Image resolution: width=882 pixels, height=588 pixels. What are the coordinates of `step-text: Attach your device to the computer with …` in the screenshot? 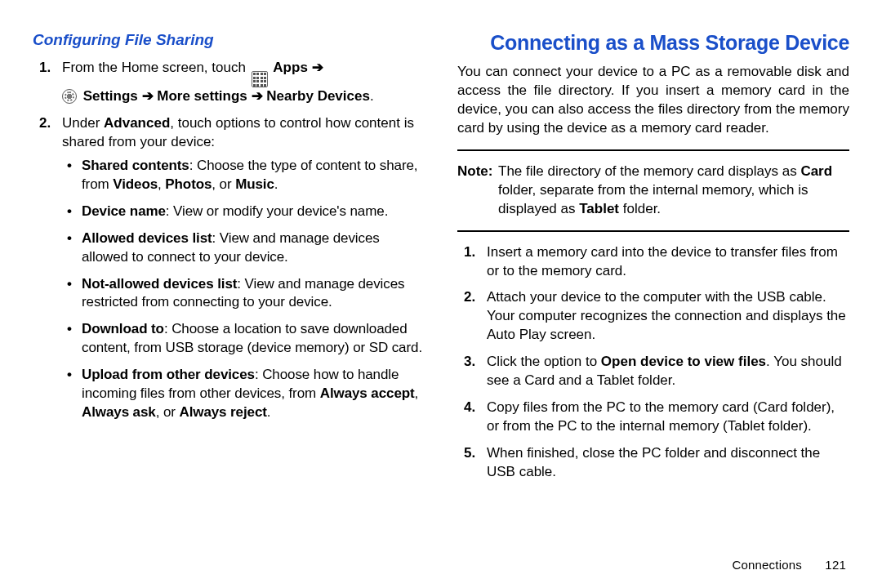 It's located at (666, 315).